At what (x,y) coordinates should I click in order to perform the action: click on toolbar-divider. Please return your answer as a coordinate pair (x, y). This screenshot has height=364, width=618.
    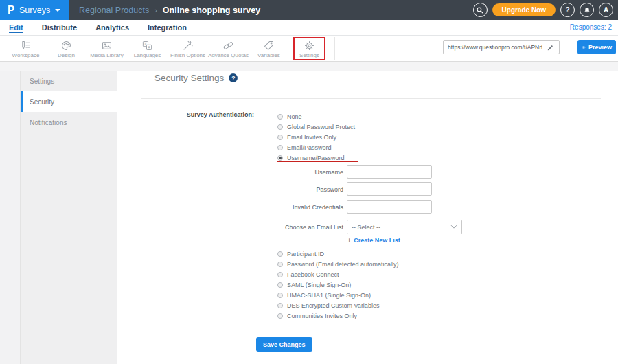
    Looking at the image, I should click on (335, 49).